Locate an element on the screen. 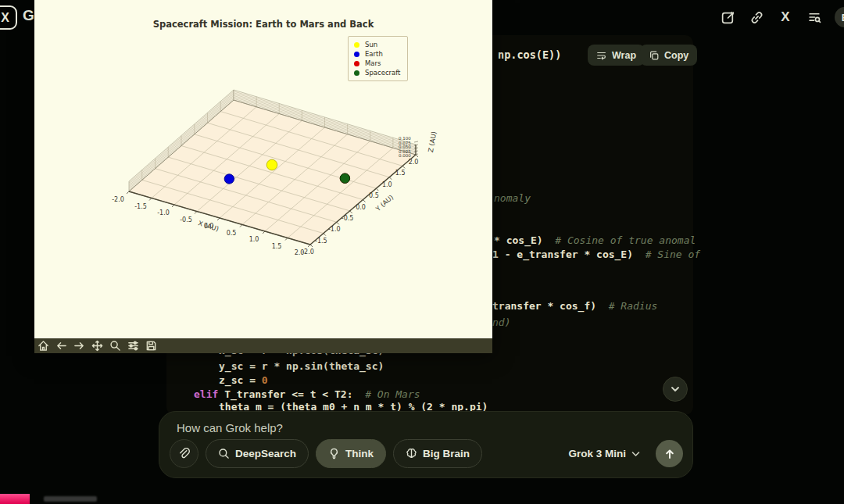 The image size is (844, 504). svg-text: 0.100 is located at coordinates (405, 138).